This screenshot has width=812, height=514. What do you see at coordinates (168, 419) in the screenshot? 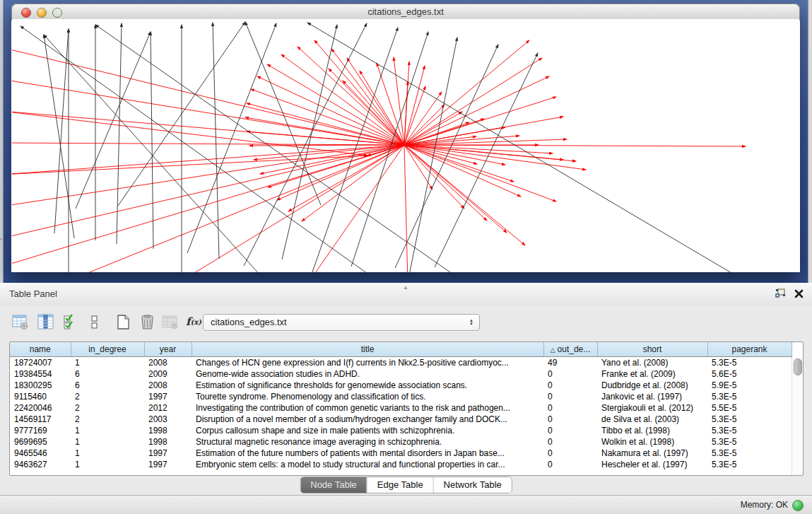
I see `table-cell: 2003` at bounding box center [168, 419].